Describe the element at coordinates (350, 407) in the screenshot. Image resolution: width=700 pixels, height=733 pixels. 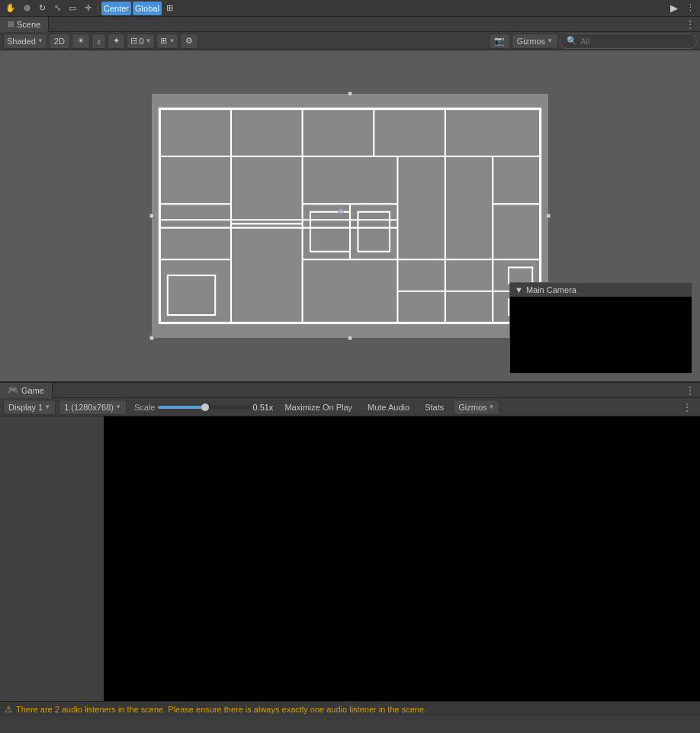
I see `game-toolbar: Display 1 ▼ 1 (1280x768) ▼ Scale 0.51x M…` at that location.